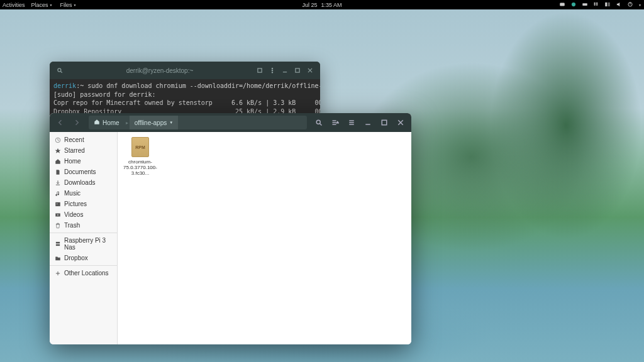  Describe the element at coordinates (187, 103) in the screenshot. I see `repo-row: Copr repo for Minecraft owned by stensto…` at that location.